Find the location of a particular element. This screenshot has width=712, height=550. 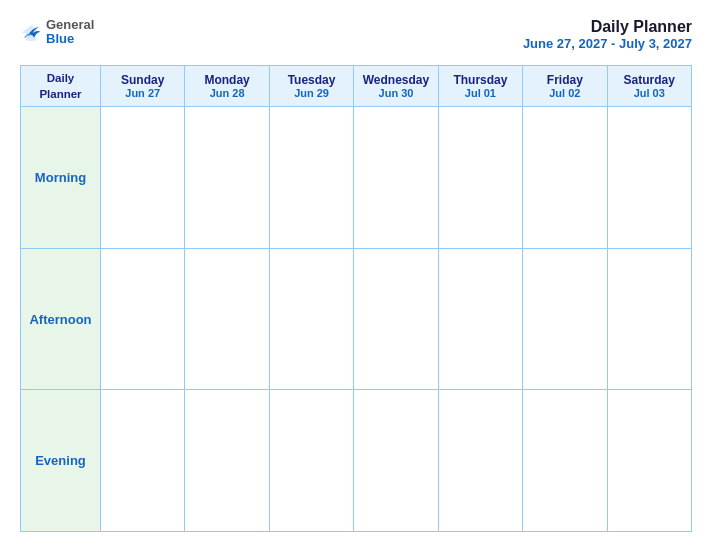

day-name-sunday: Sunday is located at coordinates (142, 80).